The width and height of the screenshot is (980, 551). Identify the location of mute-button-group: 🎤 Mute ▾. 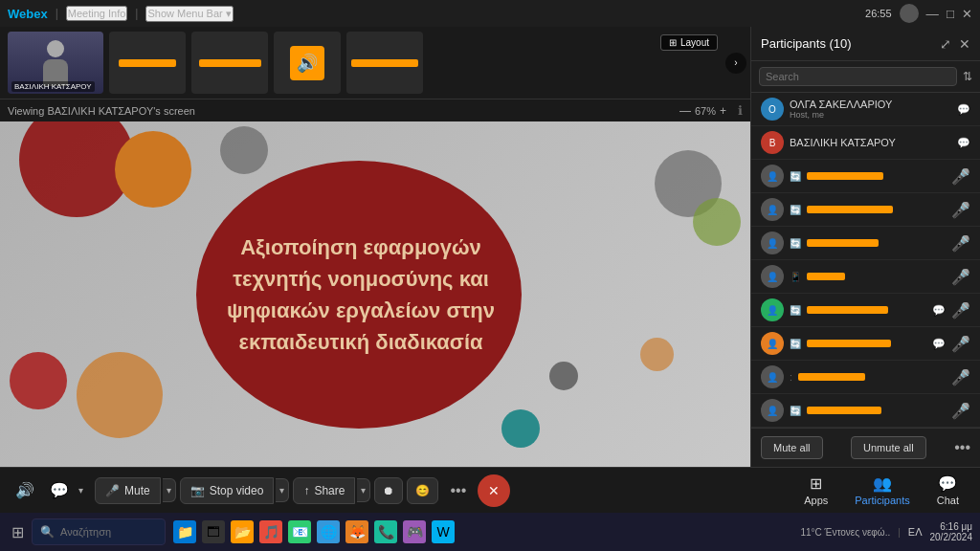
(136, 491).